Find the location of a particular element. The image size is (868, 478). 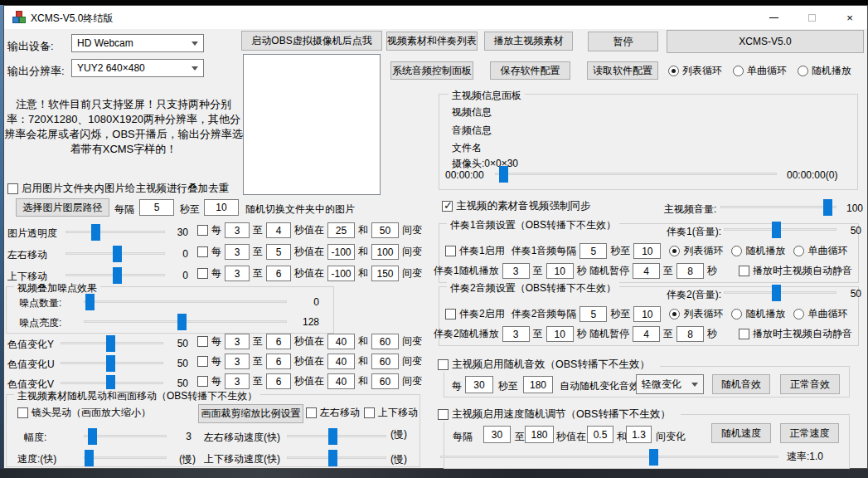

speed-slider is located at coordinates (125, 458).